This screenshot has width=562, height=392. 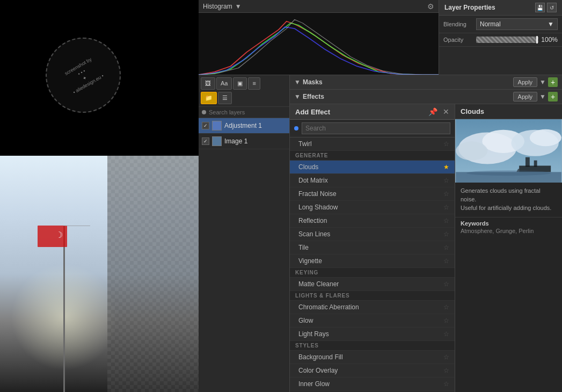 I want to click on layer-name-image: Image 1, so click(x=236, y=141).